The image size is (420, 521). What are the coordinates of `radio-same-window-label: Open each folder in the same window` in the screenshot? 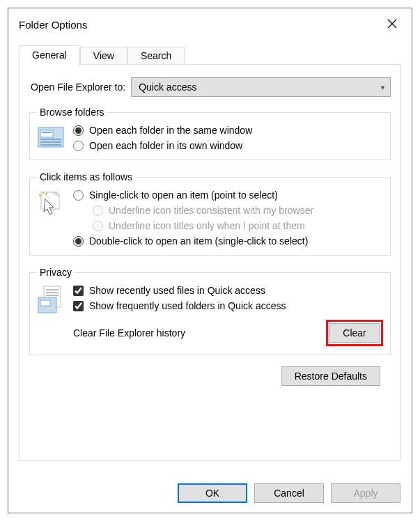 It's located at (171, 130).